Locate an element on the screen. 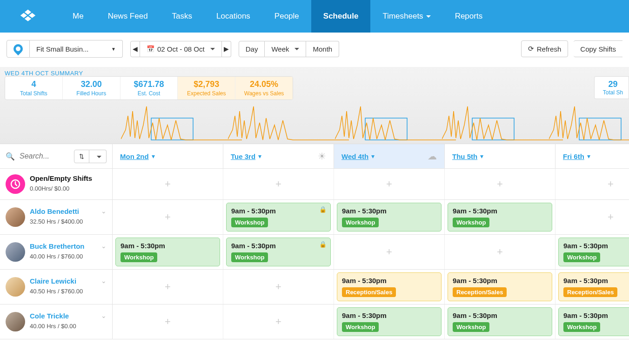  sun-icon: ☀ is located at coordinates (322, 156).